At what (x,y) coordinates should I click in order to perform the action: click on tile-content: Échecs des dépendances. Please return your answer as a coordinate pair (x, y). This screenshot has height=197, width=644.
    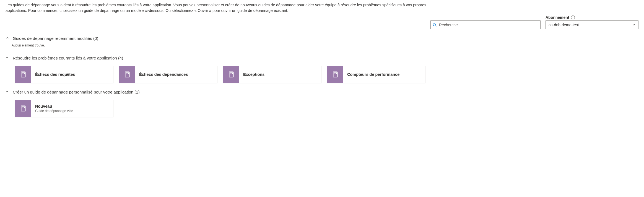
    Looking at the image, I should click on (176, 74).